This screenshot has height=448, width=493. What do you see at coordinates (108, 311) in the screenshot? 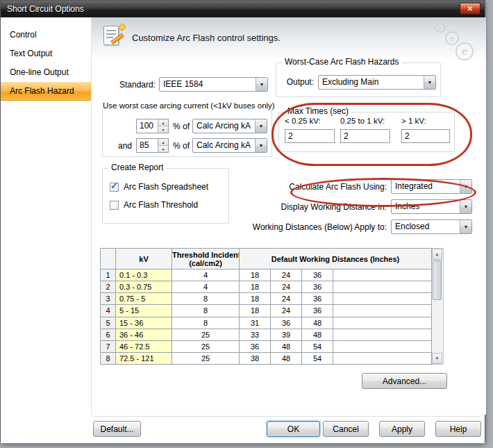
I see `row-number-cell: 4` at bounding box center [108, 311].